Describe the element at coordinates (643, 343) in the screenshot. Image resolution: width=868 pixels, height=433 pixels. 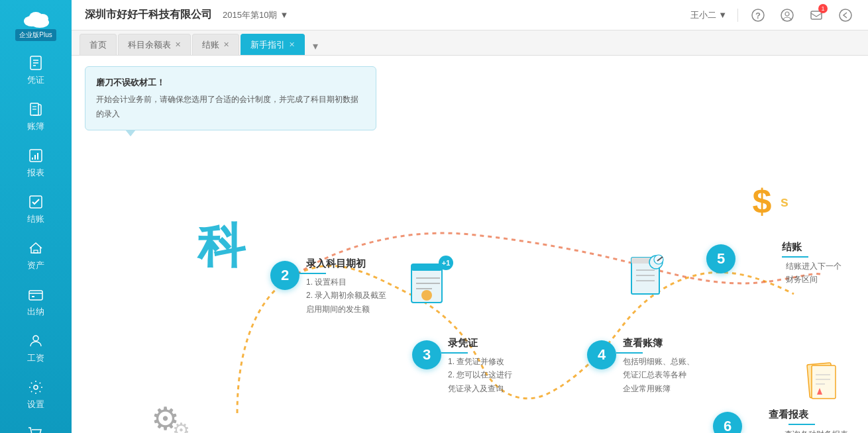
I see `step-4-title: 查看账簿` at that location.